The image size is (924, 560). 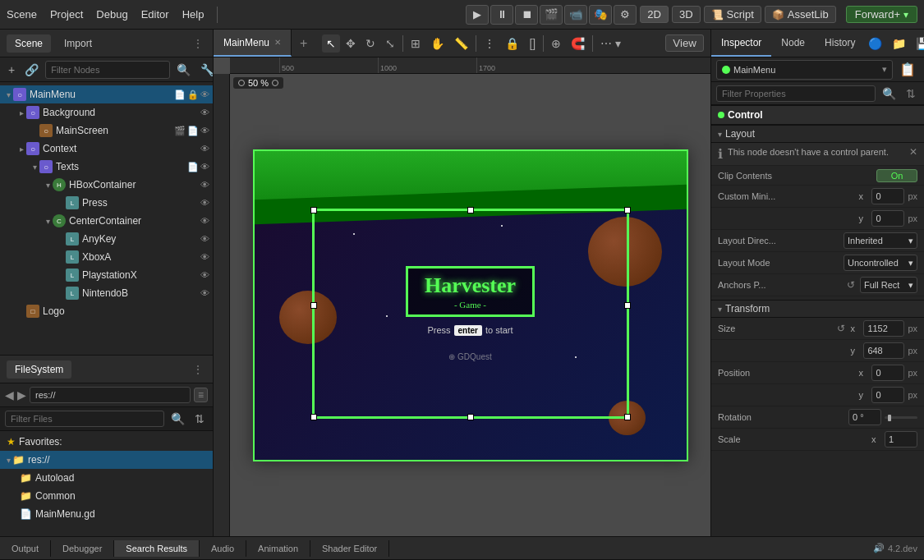 What do you see at coordinates (205, 221) in the screenshot?
I see `vis-icon-center: 👁` at bounding box center [205, 221].